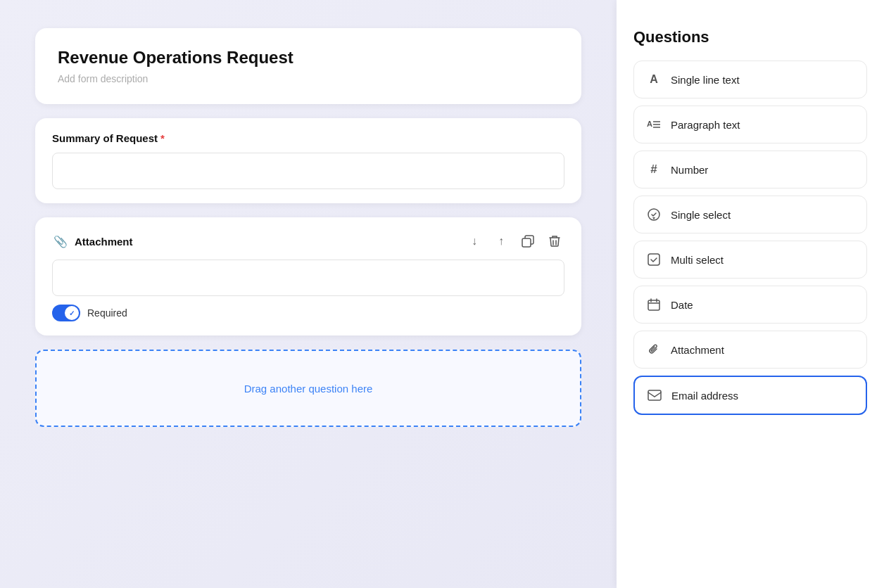 Image resolution: width=884 pixels, height=588 pixels. I want to click on summary-field-card: Summary of Request *, so click(308, 160).